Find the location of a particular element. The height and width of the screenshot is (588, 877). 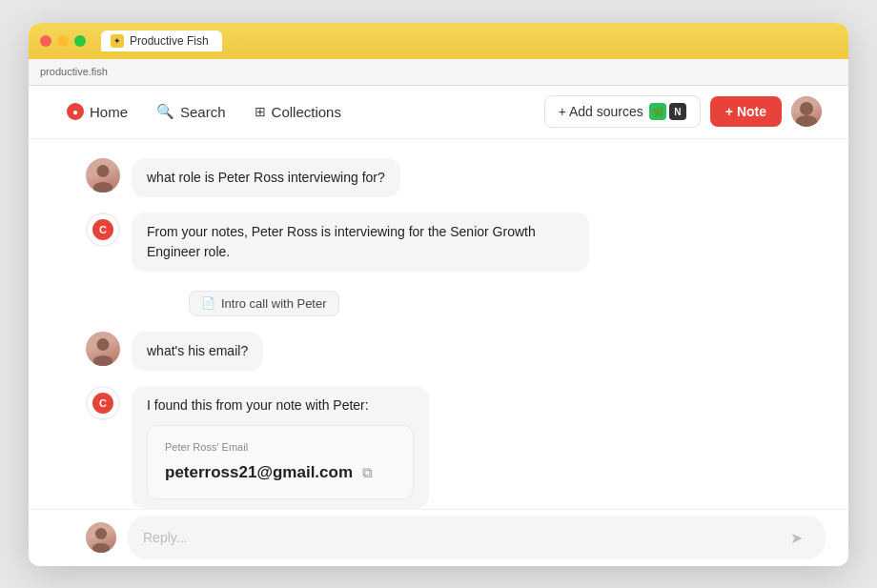

close-button is located at coordinates (46, 41).